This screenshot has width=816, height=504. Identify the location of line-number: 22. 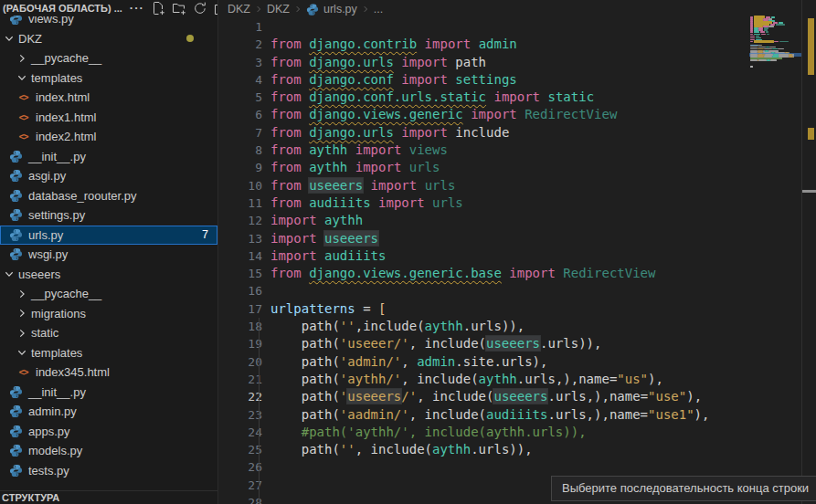
(241, 396).